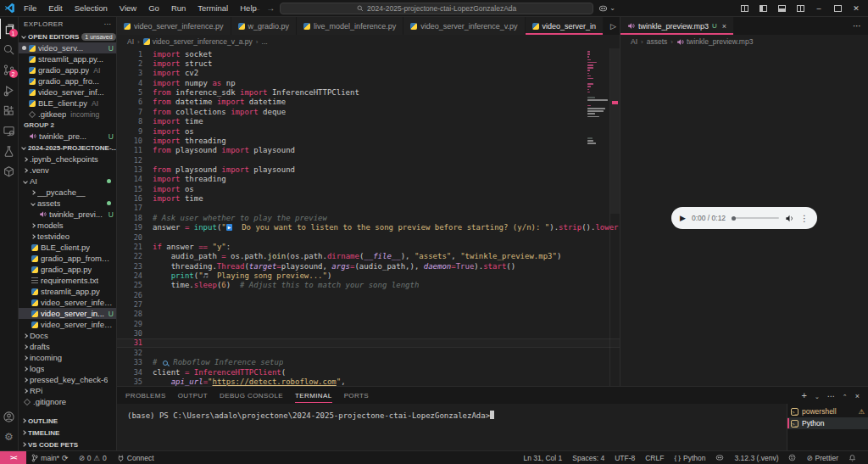  Describe the element at coordinates (68, 114) in the screenshot. I see `open-editor-item: .gitkeepincoming` at that location.